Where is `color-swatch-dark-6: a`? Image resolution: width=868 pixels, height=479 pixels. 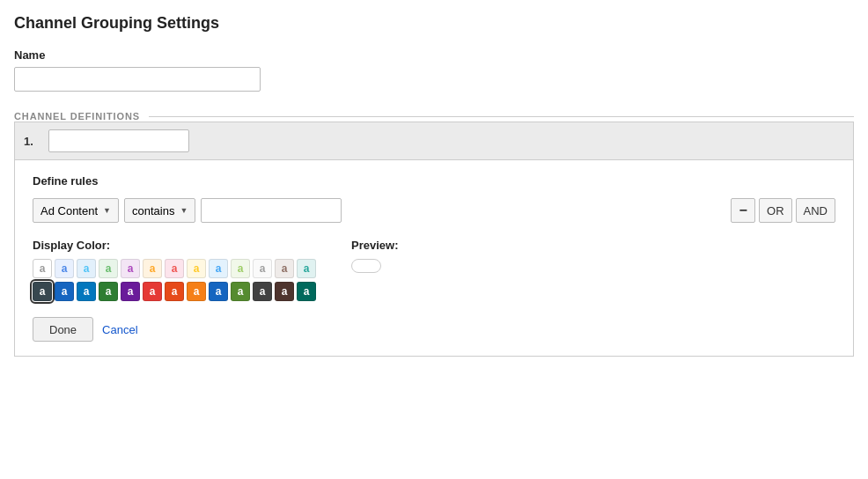
color-swatch-dark-6: a is located at coordinates (174, 291).